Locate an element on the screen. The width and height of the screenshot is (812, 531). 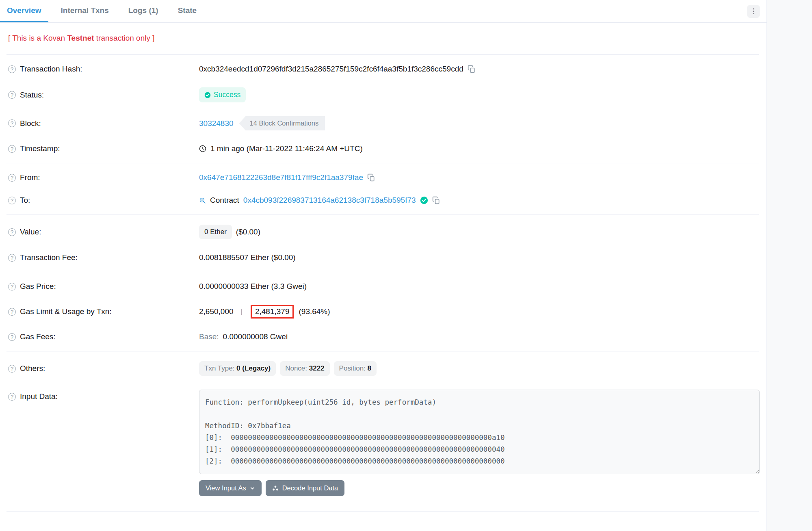
decode-input-data-button: Decode Input Data is located at coordinates (305, 488).